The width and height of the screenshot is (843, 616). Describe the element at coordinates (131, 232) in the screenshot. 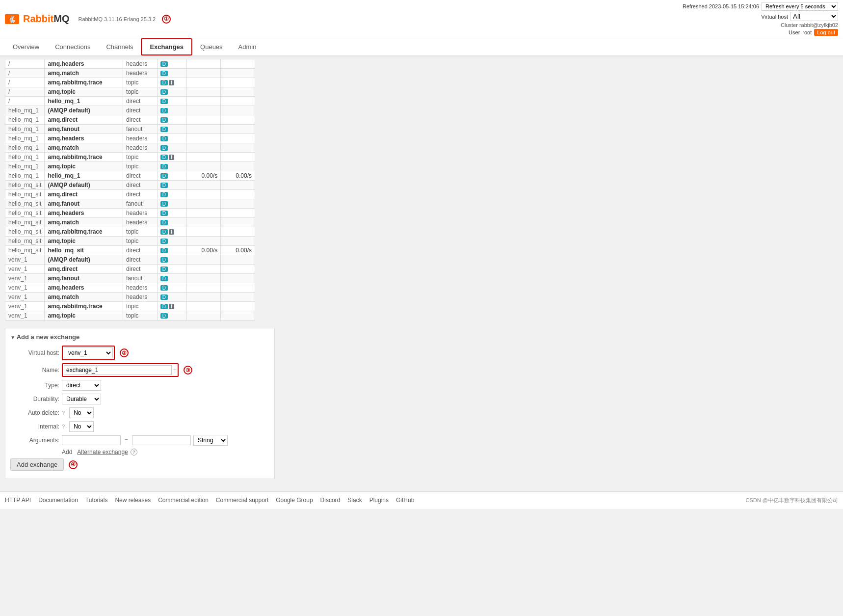

I see `table-row: hello_mq_sitamq.rabbitmq.tracetopicDI` at that location.